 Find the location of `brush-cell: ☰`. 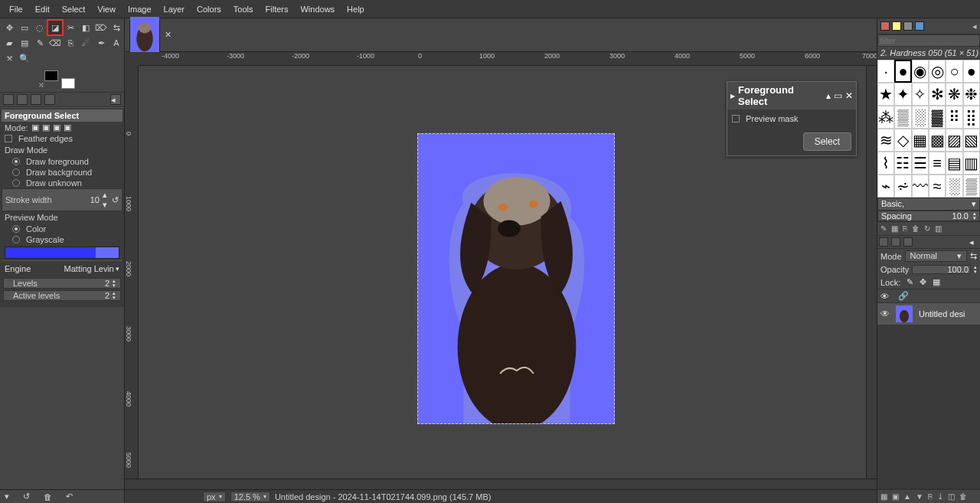

brush-cell: ☰ is located at coordinates (920, 163).